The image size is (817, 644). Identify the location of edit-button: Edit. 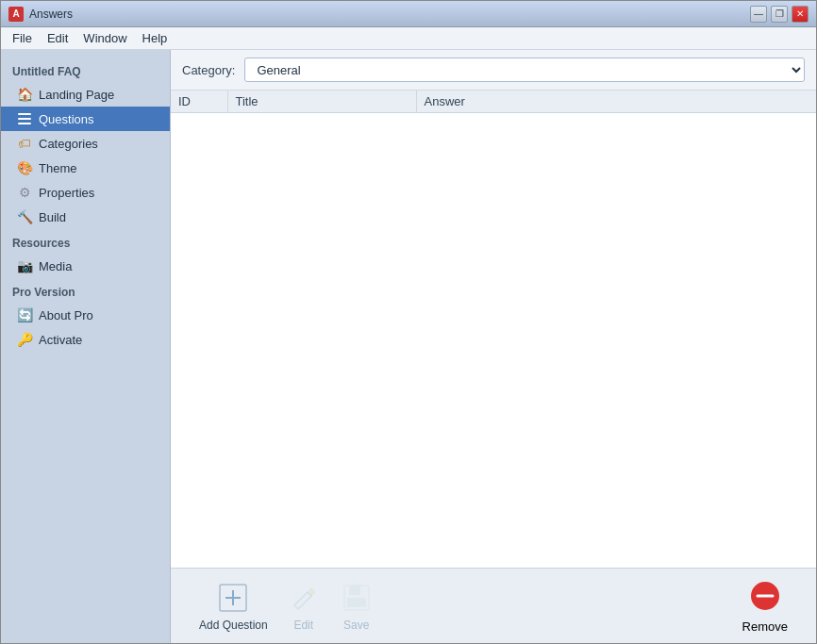
(304, 606).